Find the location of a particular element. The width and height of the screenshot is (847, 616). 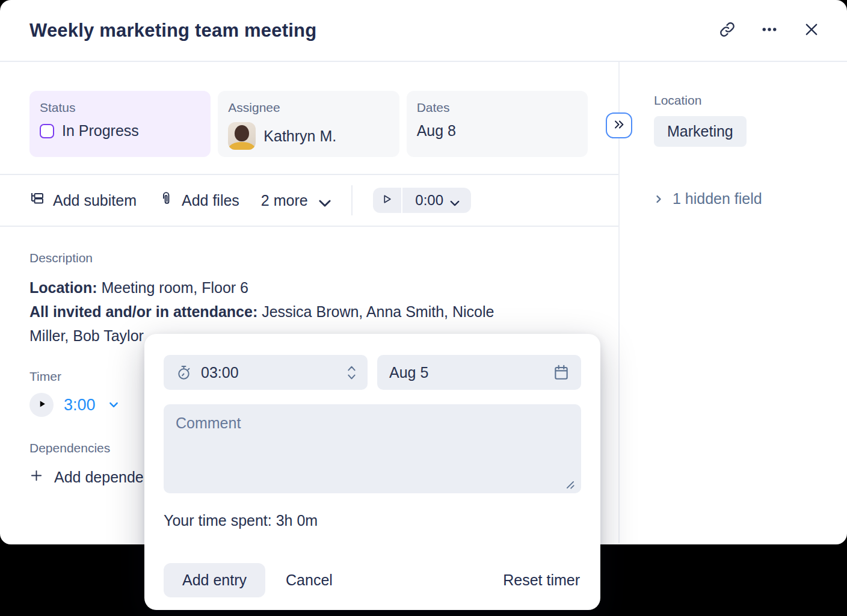

date-input: Aug 5 is located at coordinates (479, 372).